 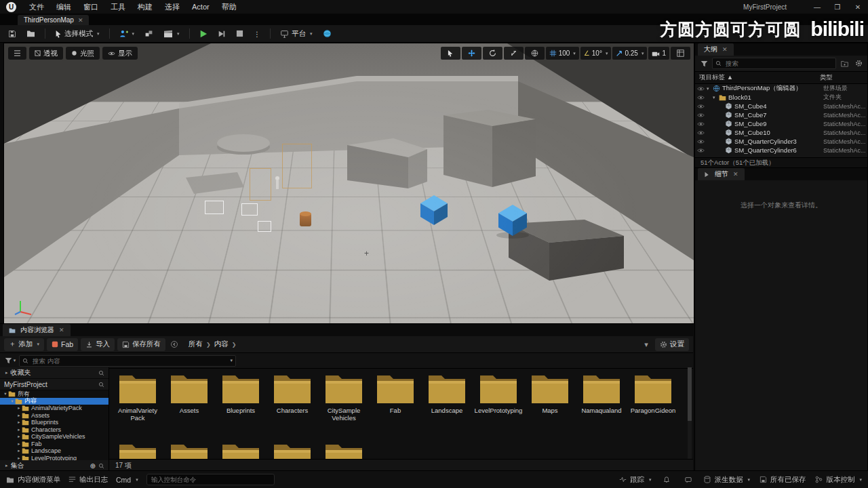 What do you see at coordinates (241, 394) in the screenshot?
I see `folder-item-Blueprints: Blueprints` at bounding box center [241, 394].